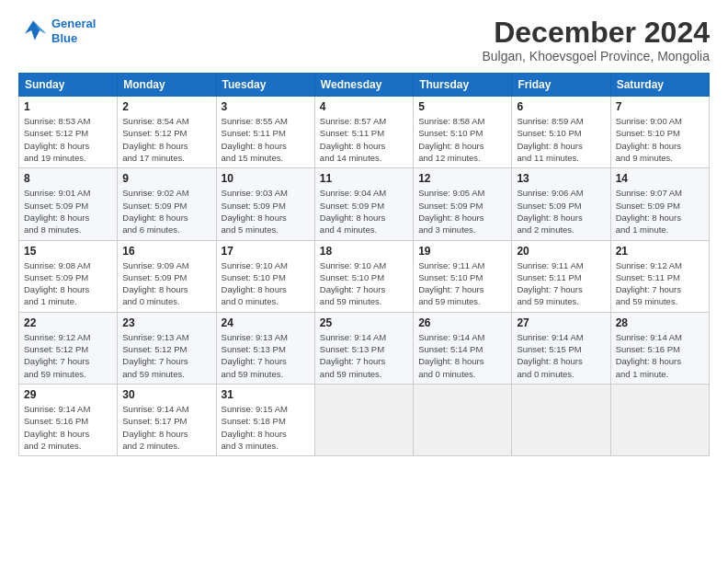  I want to click on calendar-cell: 18Sunrise: 9:10 AMSunset: 5:10 PMDayligh…, so click(364, 276).